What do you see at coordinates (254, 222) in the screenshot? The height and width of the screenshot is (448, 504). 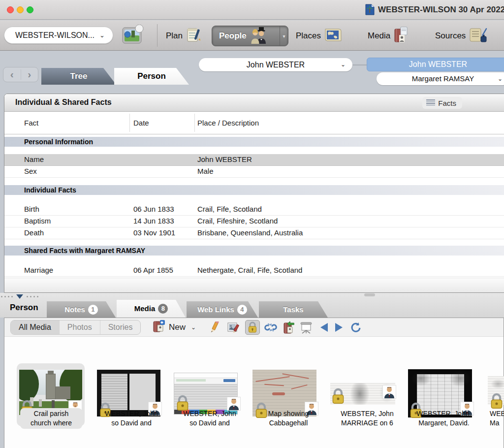 I see `fact-row-baptism: Baptism 14 Jun 1833 Crail, Fifeshire, Sc…` at bounding box center [254, 222].